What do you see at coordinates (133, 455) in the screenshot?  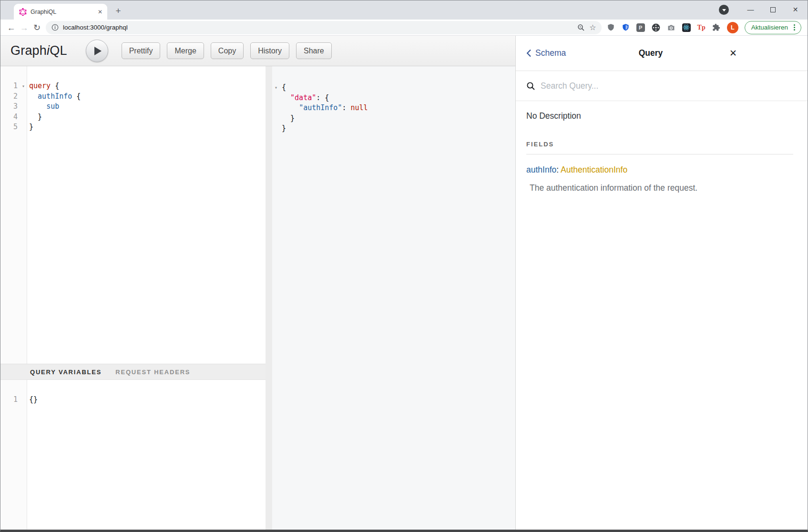 I see `variables-editor: 1{}` at bounding box center [133, 455].